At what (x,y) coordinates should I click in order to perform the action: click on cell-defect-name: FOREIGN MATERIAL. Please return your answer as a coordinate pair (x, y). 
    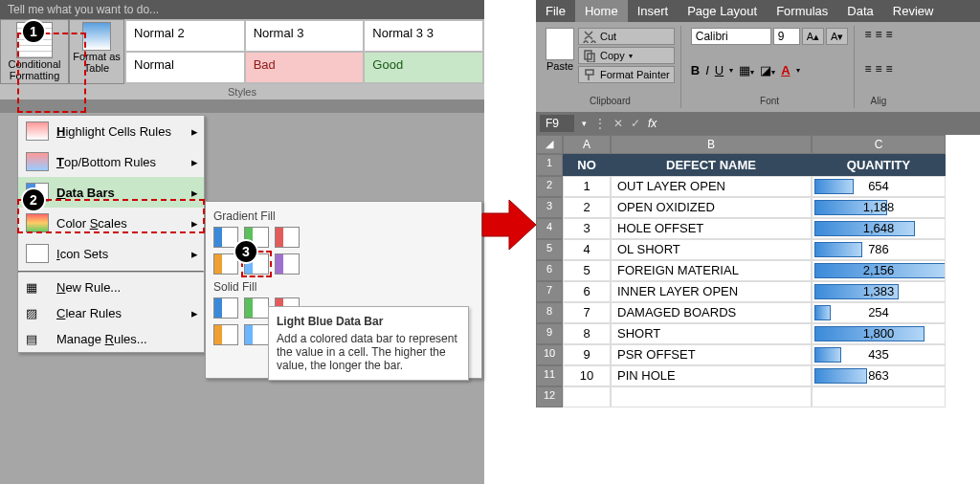
    Looking at the image, I should click on (711, 271).